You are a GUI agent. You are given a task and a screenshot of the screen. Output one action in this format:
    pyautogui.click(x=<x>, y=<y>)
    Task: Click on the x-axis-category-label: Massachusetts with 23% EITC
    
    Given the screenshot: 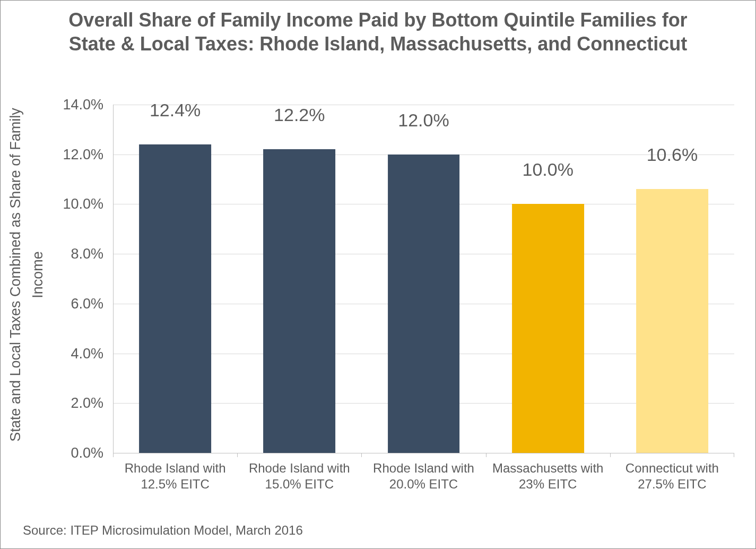 What is the action you would take?
    pyautogui.click(x=548, y=476)
    